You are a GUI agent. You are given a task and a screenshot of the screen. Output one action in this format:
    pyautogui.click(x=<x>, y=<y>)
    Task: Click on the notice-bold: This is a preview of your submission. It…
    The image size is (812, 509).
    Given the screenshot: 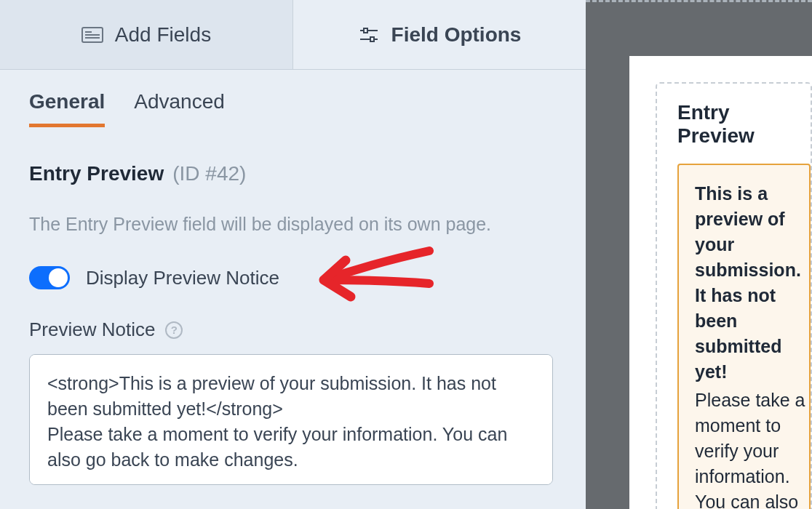 What is the action you would take?
    pyautogui.click(x=752, y=283)
    